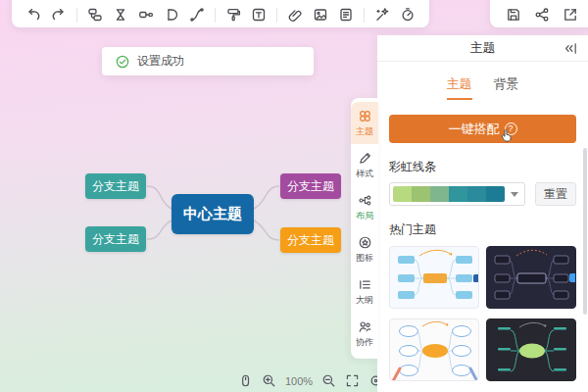 This screenshot has height=392, width=588. I want to click on theme-icon, so click(365, 116).